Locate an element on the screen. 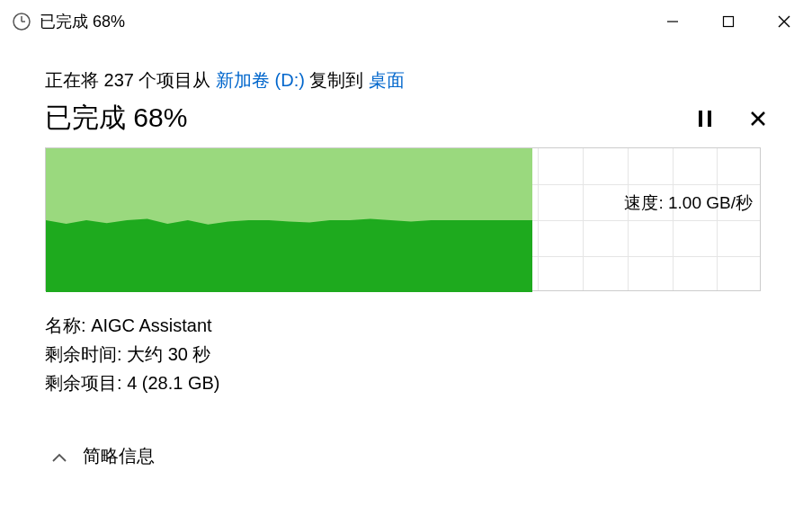 This screenshot has width=812, height=515. progress-percent-text: 已完成 68% is located at coordinates (116, 119).